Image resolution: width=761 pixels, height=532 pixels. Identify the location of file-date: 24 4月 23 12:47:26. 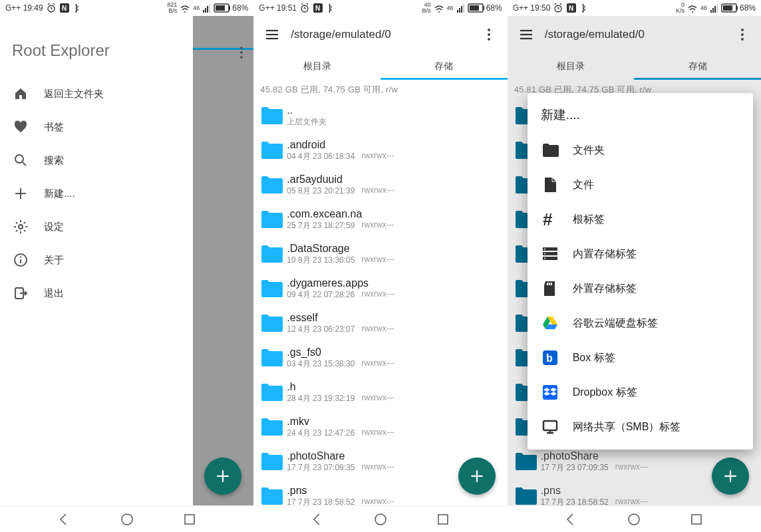
(321, 434).